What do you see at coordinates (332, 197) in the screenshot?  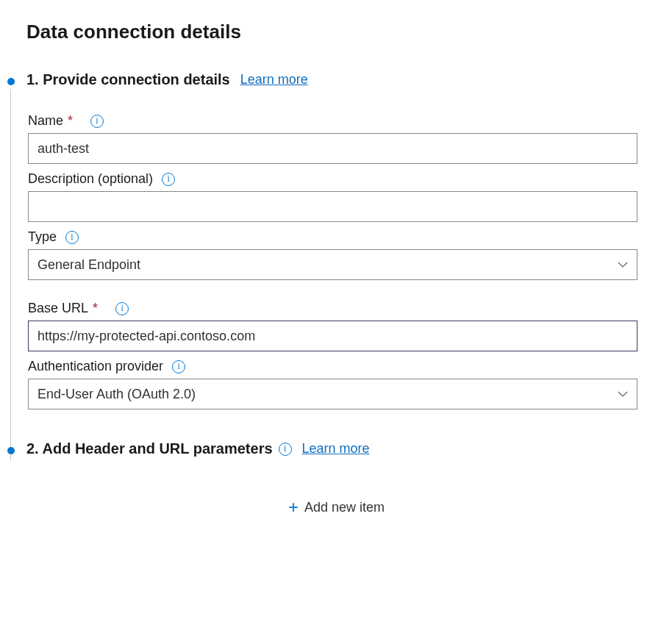 I see `field-description: Description (optional) i` at bounding box center [332, 197].